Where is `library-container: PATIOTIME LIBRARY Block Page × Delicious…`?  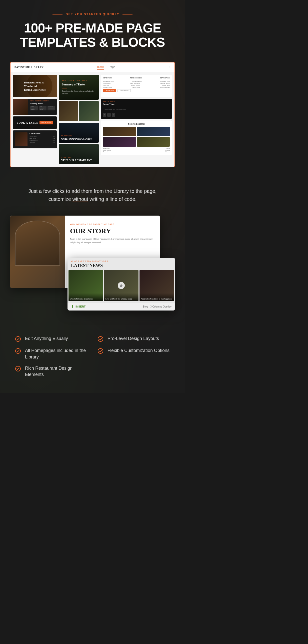 library-container: PATIOTIME LIBRARY Block Page × Delicious… is located at coordinates (93, 114).